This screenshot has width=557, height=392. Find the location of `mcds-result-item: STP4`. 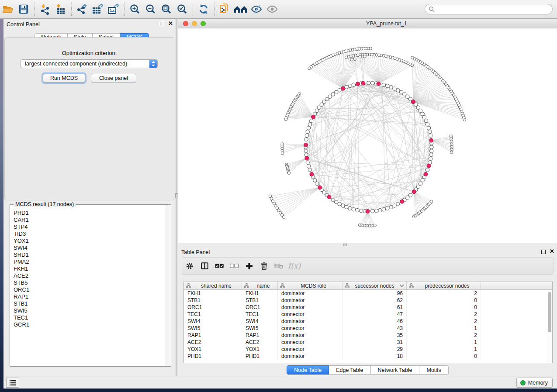

mcds-result-item: STP4 is located at coordinates (90, 227).